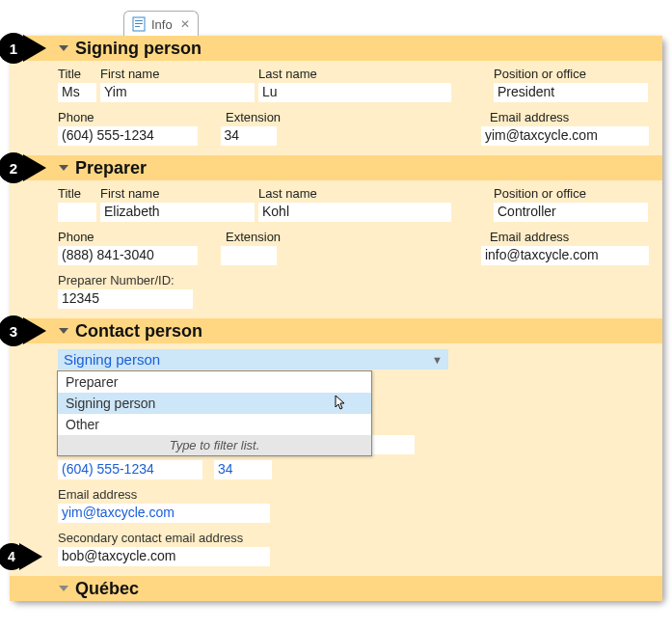 Image resolution: width=672 pixels, height=629 pixels. What do you see at coordinates (565, 136) in the screenshot?
I see `field-email: yim@taxcycle.com` at bounding box center [565, 136].